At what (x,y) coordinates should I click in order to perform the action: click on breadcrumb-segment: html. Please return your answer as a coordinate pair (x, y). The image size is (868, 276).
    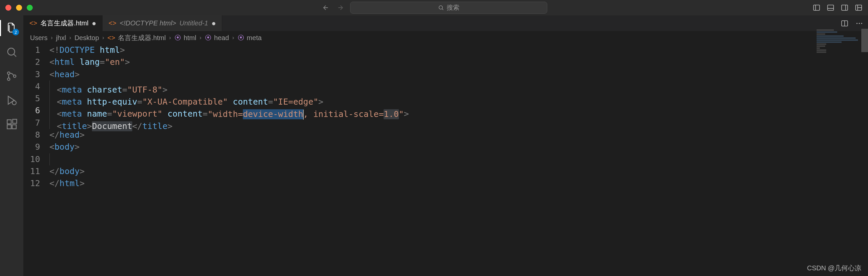
    Looking at the image, I should click on (190, 38).